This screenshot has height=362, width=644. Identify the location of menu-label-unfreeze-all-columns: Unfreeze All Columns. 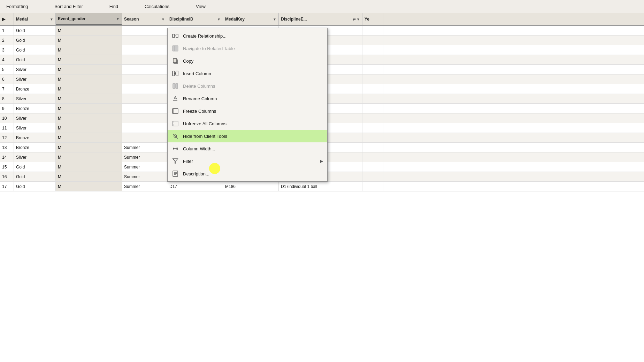
(253, 124).